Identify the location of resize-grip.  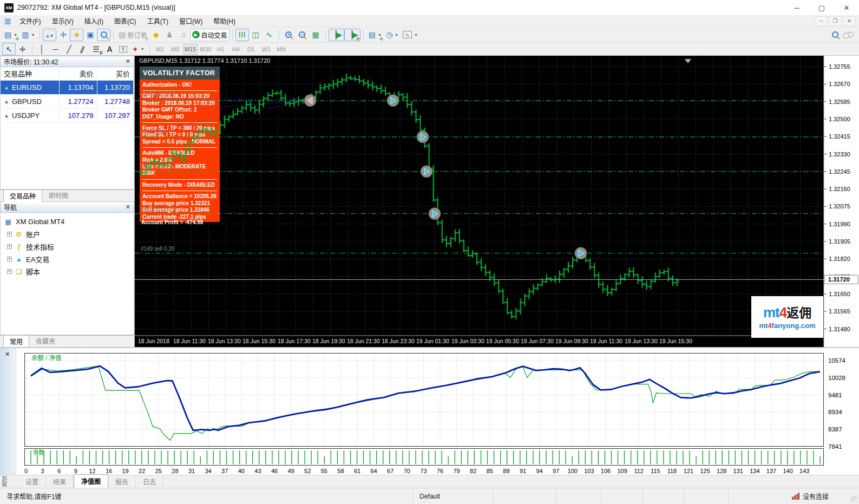
(854, 499).